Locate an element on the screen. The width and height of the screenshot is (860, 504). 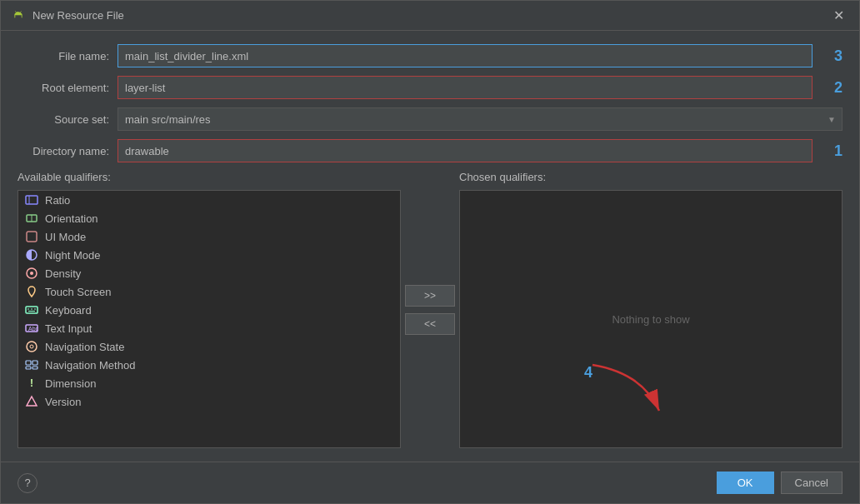
help-button: ? is located at coordinates (28, 483).